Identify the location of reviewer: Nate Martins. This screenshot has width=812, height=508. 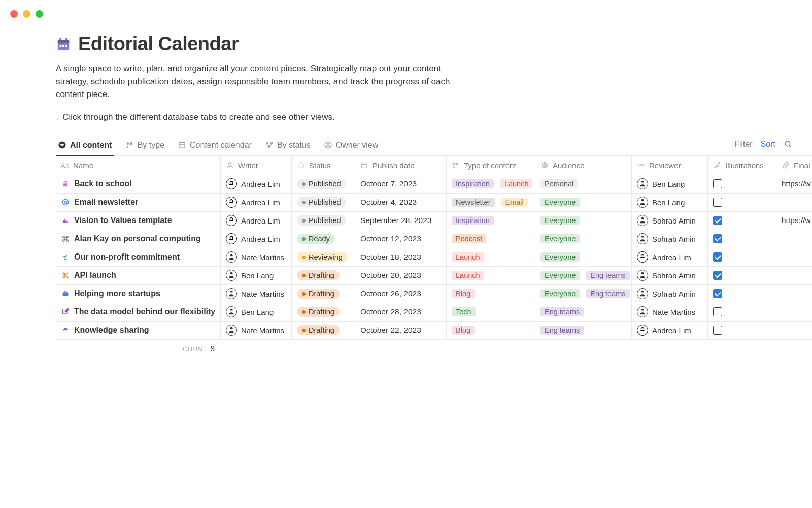
(666, 312).